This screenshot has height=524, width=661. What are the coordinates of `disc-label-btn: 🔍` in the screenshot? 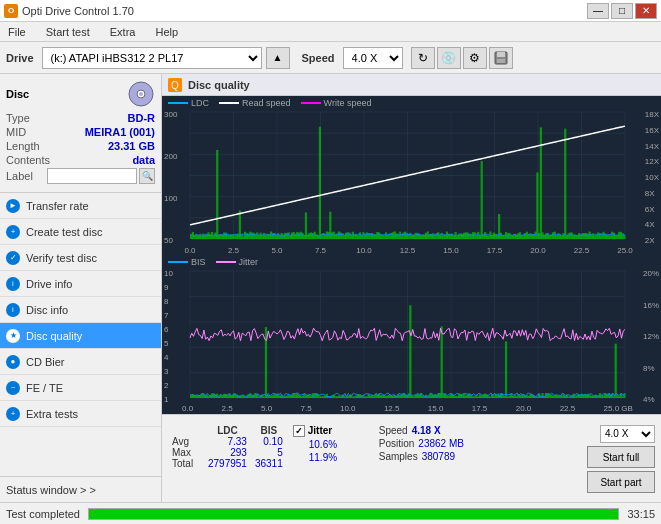 It's located at (147, 176).